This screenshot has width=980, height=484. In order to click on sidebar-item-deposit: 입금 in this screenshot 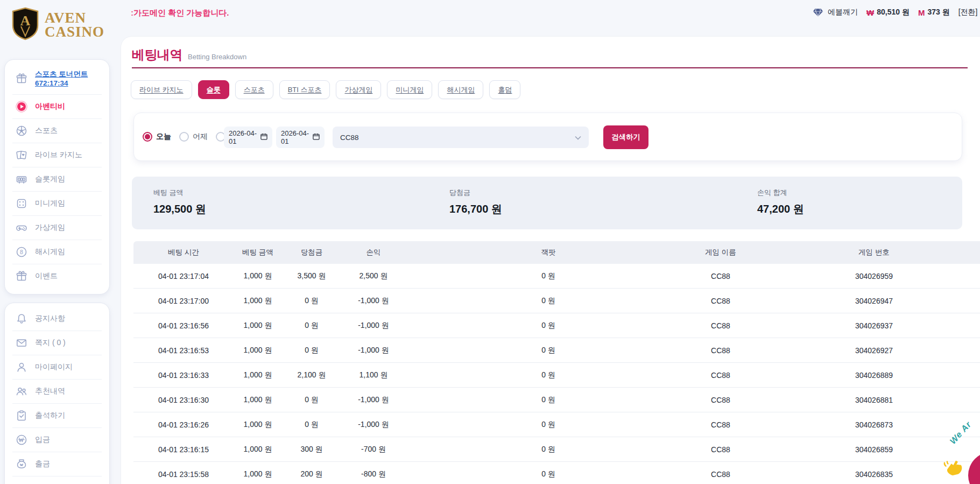, I will do `click(57, 439)`.